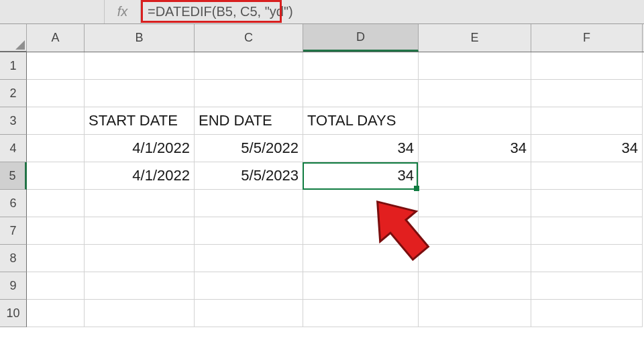  I want to click on cell-d3: TOTAL DAYS, so click(361, 121).